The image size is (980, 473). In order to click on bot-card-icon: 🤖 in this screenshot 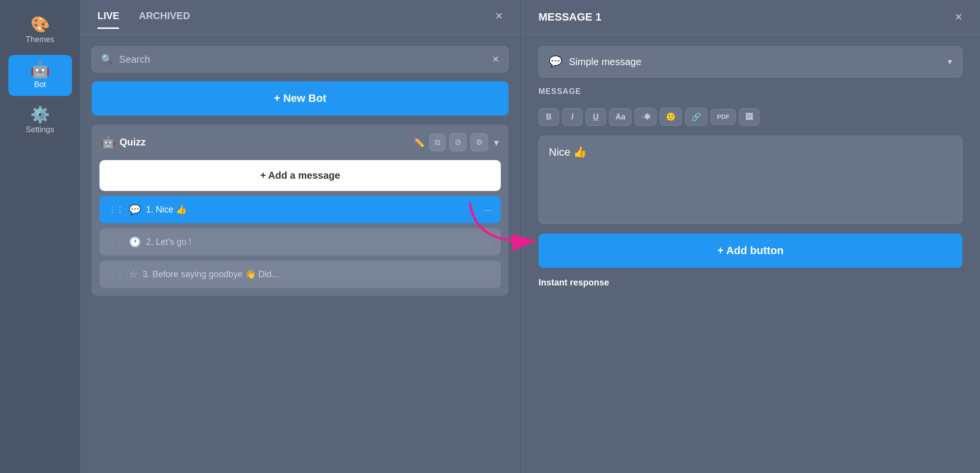, I will do `click(108, 142)`.